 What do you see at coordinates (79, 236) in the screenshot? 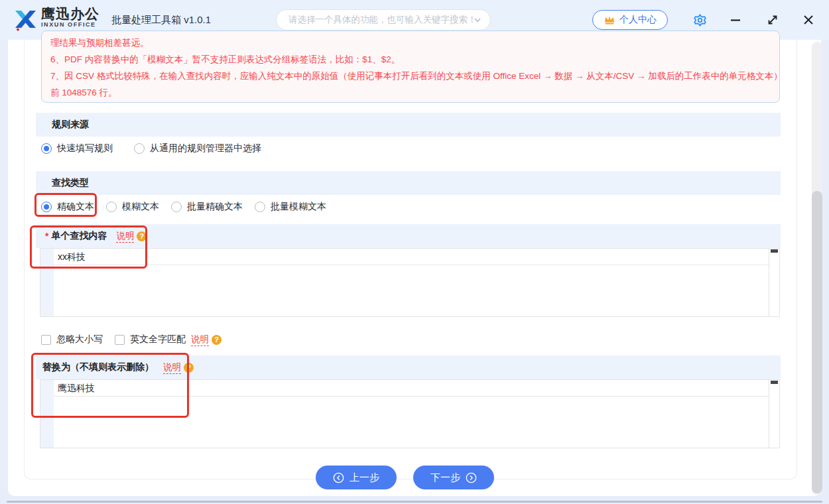
I see `section-title: 单个查找内容` at bounding box center [79, 236].